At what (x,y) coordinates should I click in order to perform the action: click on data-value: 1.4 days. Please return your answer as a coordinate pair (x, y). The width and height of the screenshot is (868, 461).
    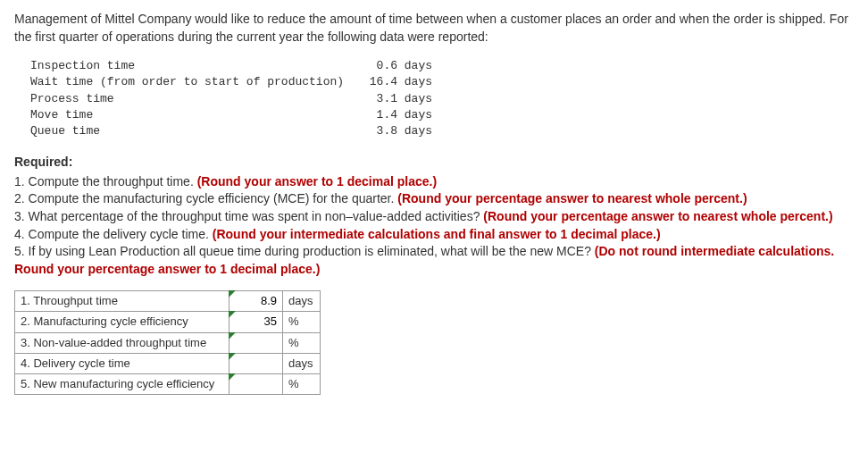
    Looking at the image, I should click on (392, 115).